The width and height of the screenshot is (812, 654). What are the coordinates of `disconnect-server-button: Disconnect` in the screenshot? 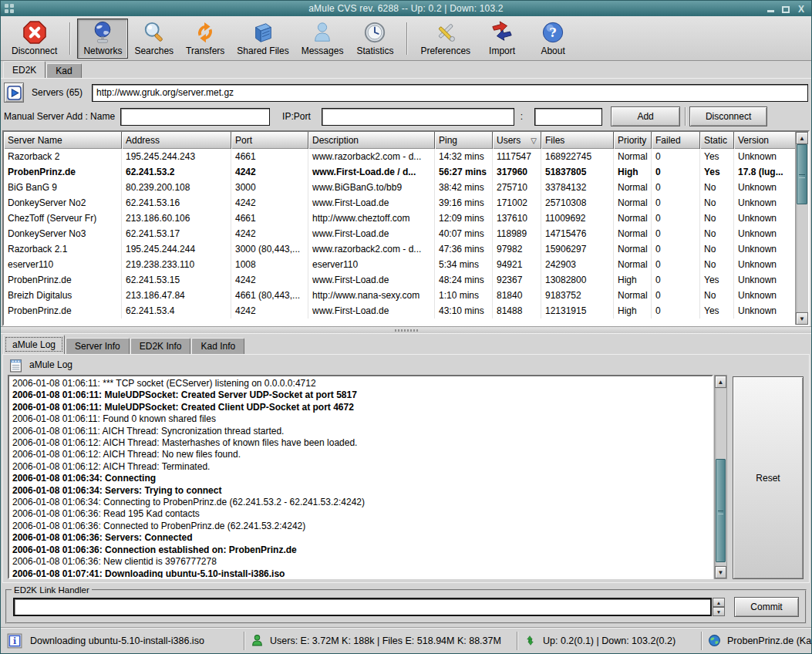 It's located at (728, 116).